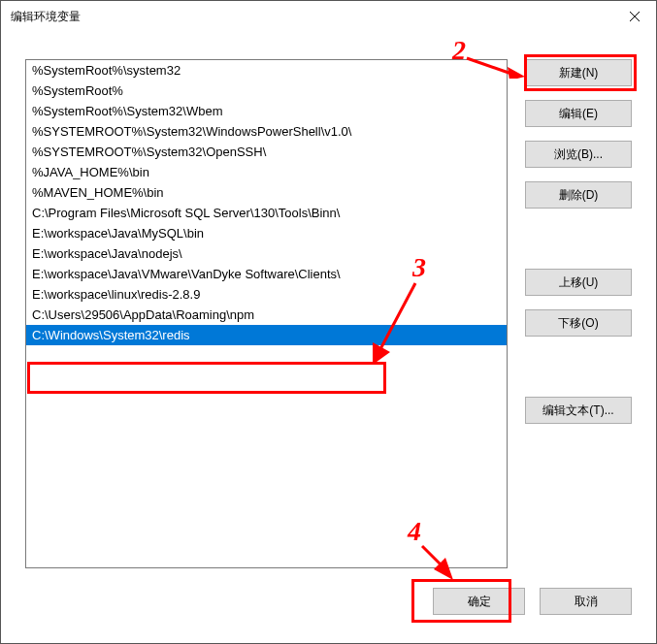 Image resolution: width=657 pixels, height=644 pixels. What do you see at coordinates (266, 213) in the screenshot?
I see `list-item: C:\Program Files\Microsoft SQL Server\13…` at bounding box center [266, 213].